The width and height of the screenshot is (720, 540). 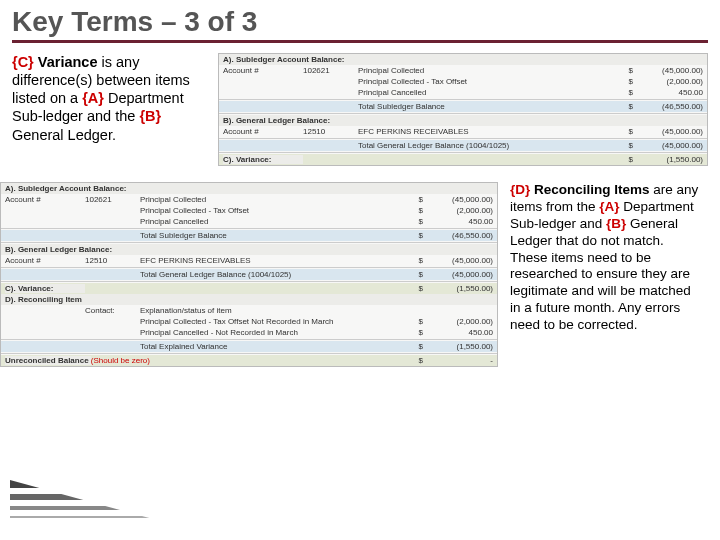 I want to click on lbl: Principal Collected - Tax Offset, so click(x=276, y=210).